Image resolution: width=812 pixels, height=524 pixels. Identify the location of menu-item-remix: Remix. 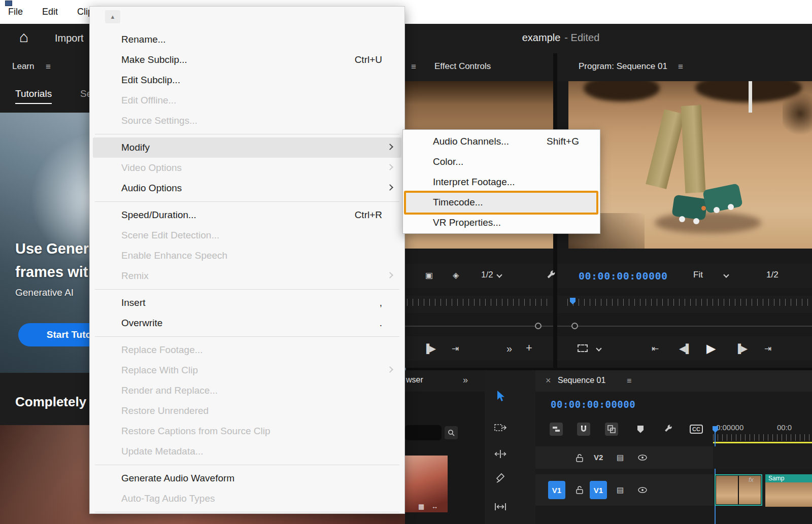
(247, 276).